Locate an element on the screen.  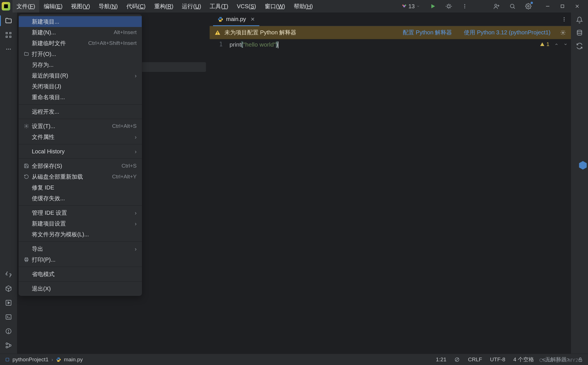
breadcrumb: pythonProject1 › main.py is located at coordinates (44, 360).